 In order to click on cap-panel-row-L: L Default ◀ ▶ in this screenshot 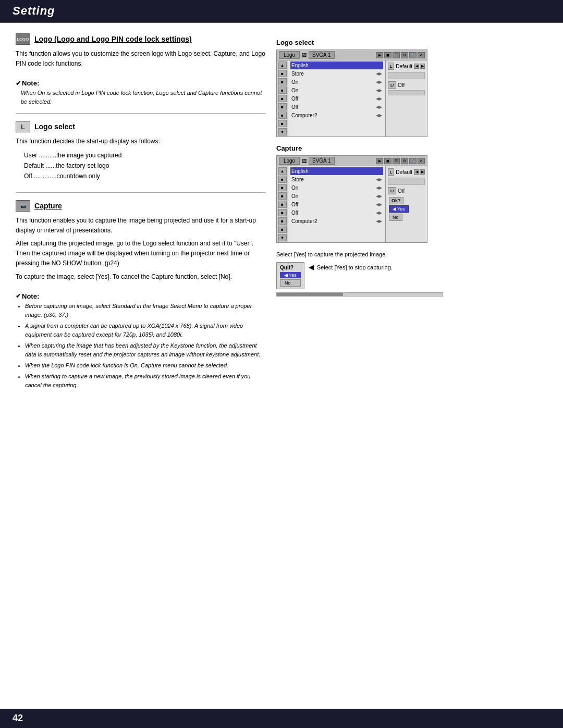, I will do `click(407, 172)`.